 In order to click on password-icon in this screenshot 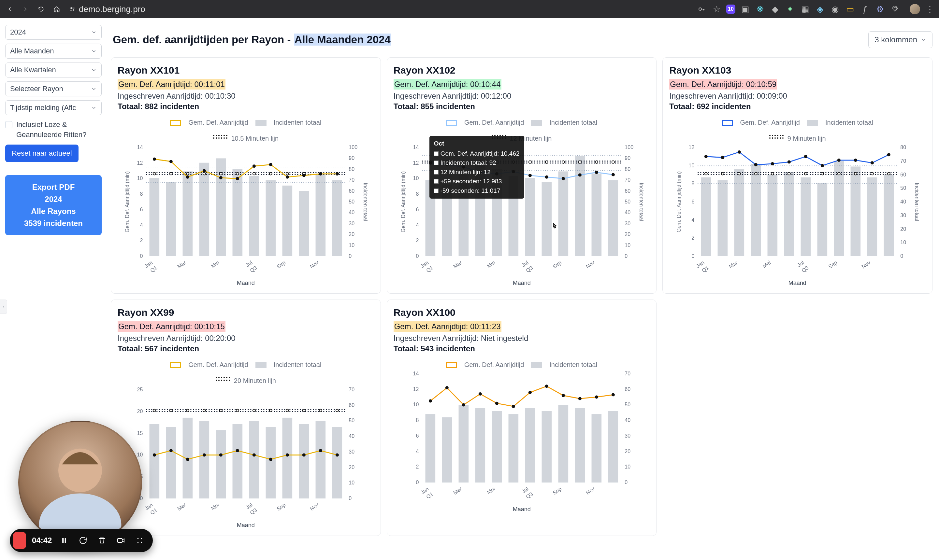, I will do `click(702, 9)`.